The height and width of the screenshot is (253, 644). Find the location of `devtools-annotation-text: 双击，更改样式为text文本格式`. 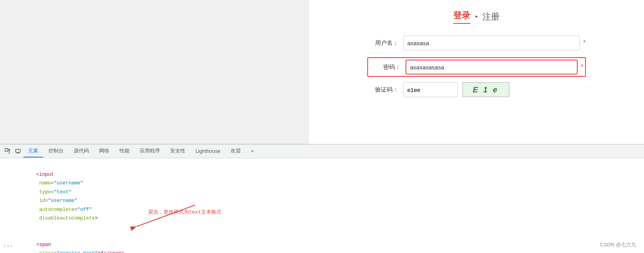

devtools-annotation-text: 双击，更改样式为text文本格式 is located at coordinates (185, 212).